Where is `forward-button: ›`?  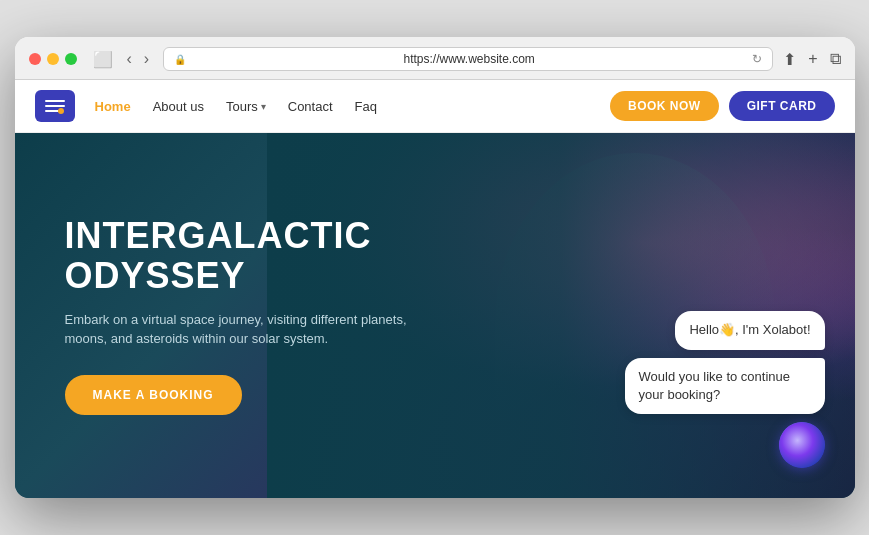
forward-button: › is located at coordinates (146, 59).